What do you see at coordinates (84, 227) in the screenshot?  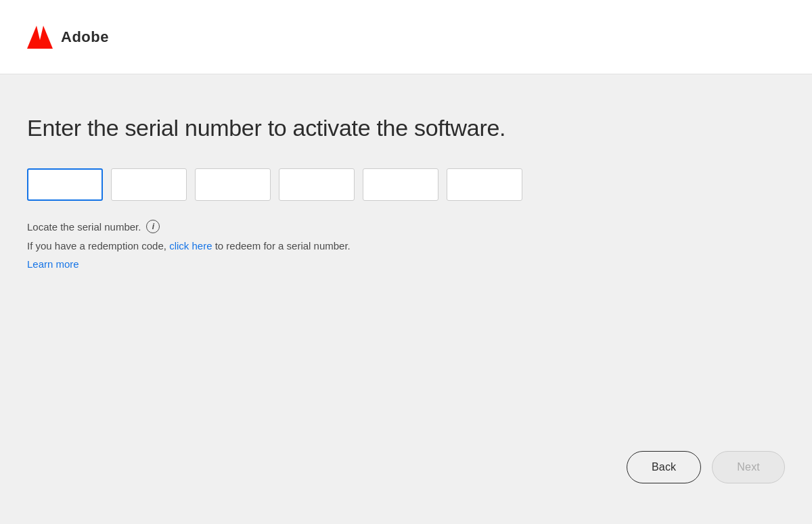 I see `locate-label: Locate the serial number.` at bounding box center [84, 227].